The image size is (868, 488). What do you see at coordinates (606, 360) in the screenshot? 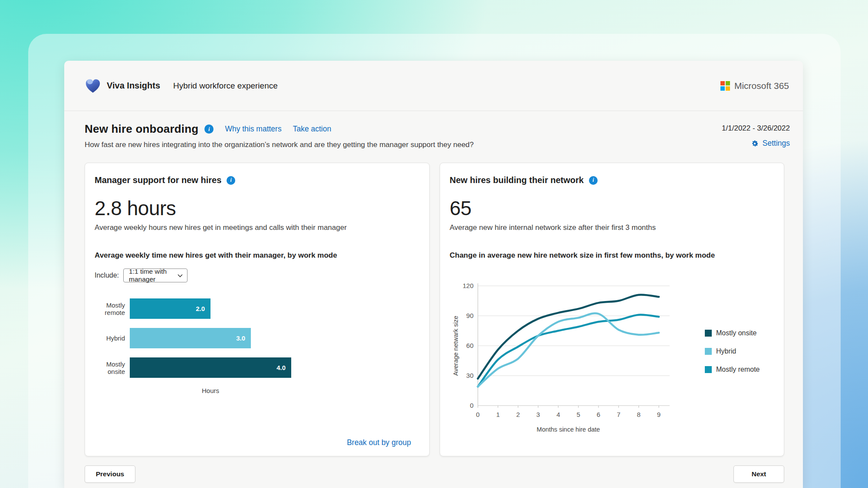
I see `line-chart: 03060901200123456789Months since hire da…` at bounding box center [606, 360].